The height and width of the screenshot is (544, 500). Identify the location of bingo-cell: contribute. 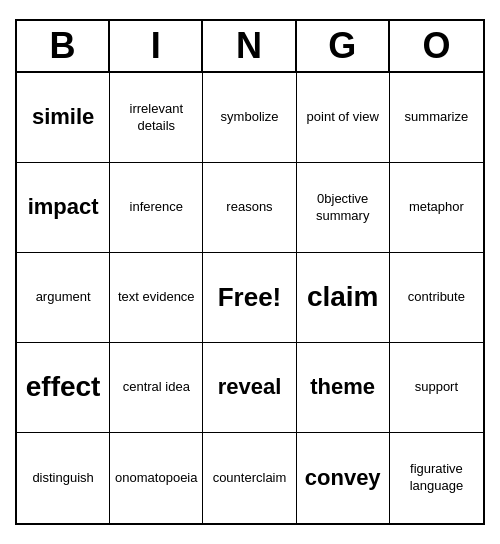
(436, 298).